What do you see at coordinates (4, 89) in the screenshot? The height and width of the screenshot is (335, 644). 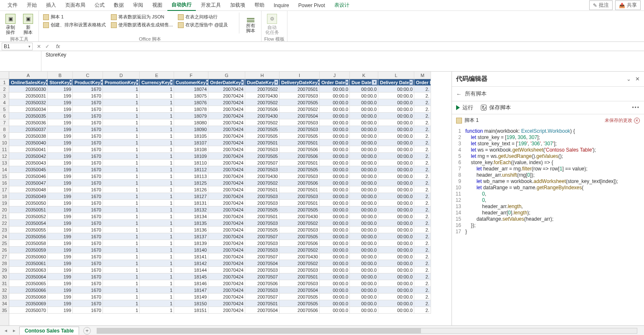 I see `row-header: 2` at bounding box center [4, 89].